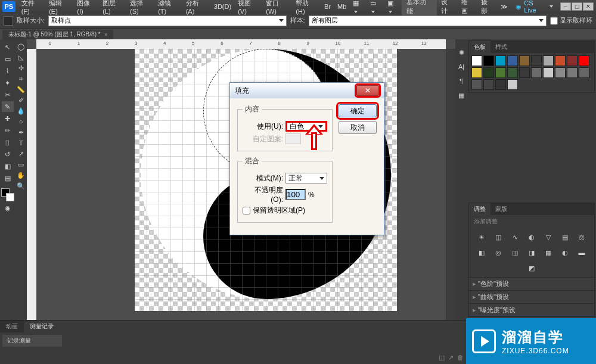 The height and width of the screenshot is (364, 596). I want to click on brush-tool: ✏, so click(8, 130).